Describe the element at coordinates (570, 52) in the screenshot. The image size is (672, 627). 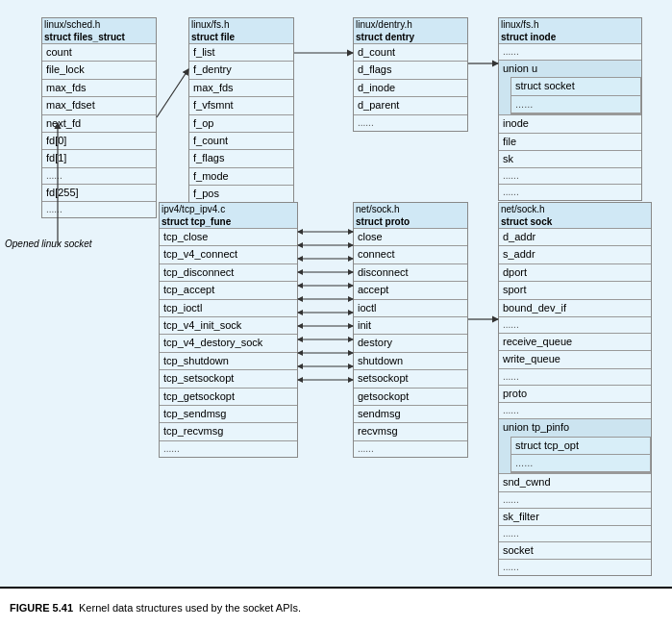
I see `inode-row-dots1: ......` at that location.